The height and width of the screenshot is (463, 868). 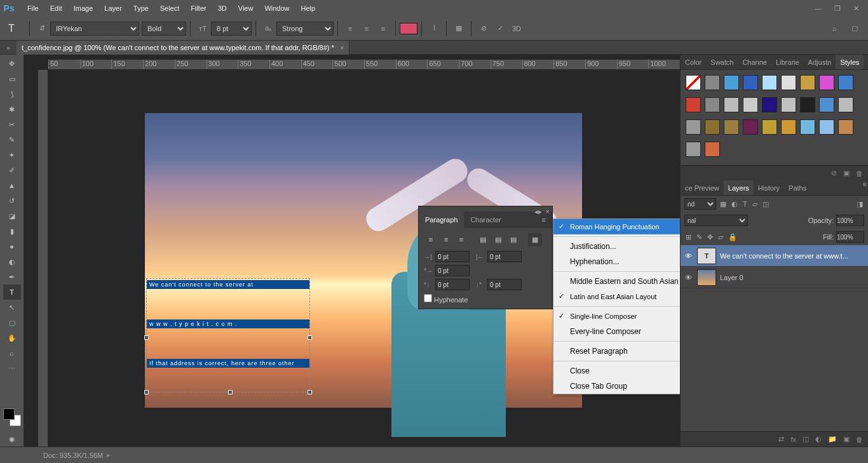 What do you see at coordinates (446, 300) in the screenshot?
I see `hyphenate-checkbox: Hyphenate` at bounding box center [446, 300].